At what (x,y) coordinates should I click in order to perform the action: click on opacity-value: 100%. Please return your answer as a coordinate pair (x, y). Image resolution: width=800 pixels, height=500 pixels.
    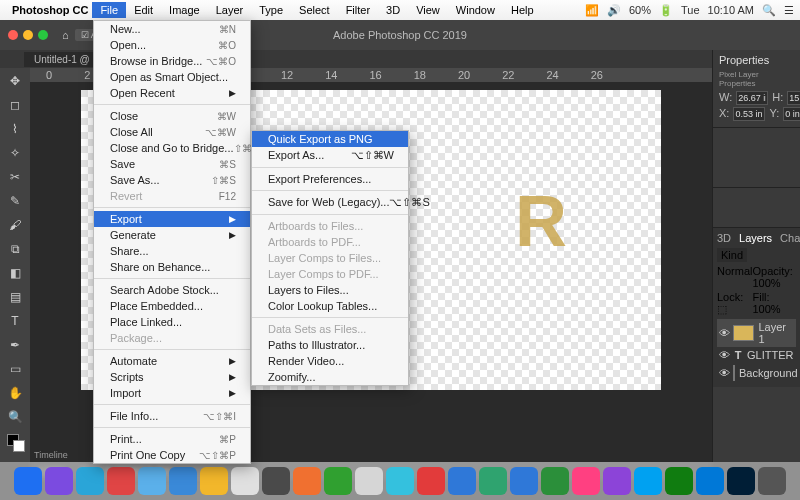
    Looking at the image, I should click on (766, 283).